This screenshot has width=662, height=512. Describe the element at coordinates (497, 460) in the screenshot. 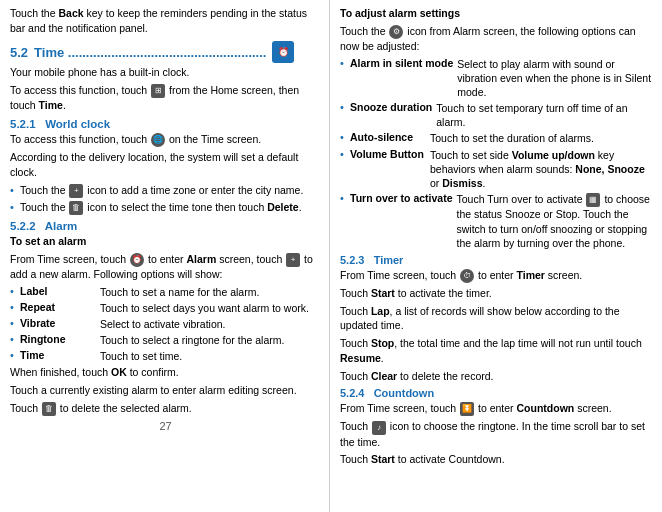

I see `countdown-start-desc: Touch Start to activate Countdown.` at that location.